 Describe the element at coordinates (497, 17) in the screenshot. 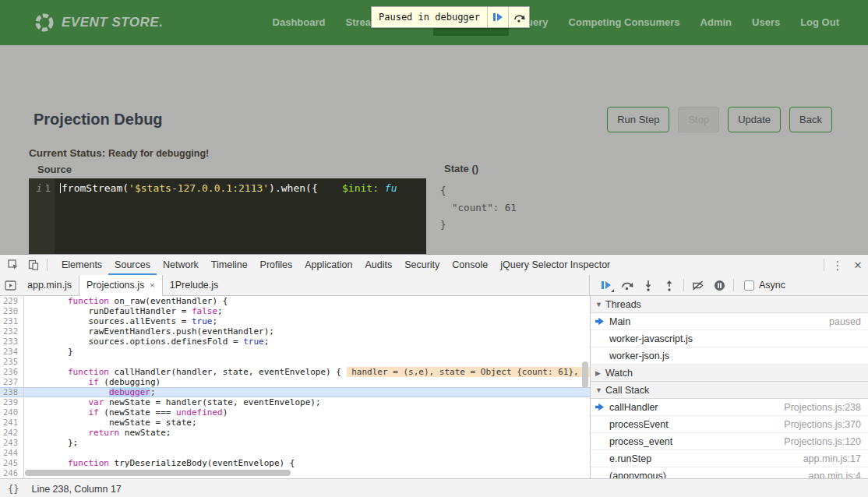

I see `resume-icon` at that location.